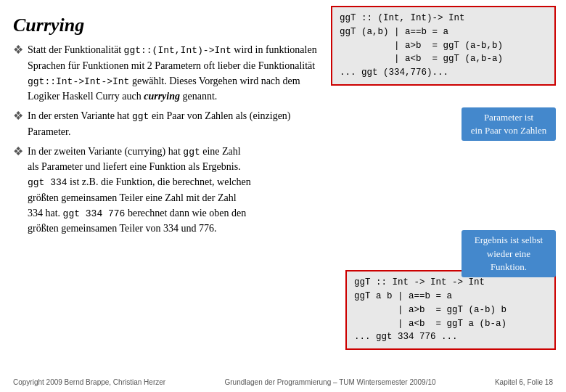 The image size is (566, 392). What do you see at coordinates (509, 124) in the screenshot?
I see `tooltip-parameter-pair: Parameter istein Paar von Zahlen` at bounding box center [509, 124].